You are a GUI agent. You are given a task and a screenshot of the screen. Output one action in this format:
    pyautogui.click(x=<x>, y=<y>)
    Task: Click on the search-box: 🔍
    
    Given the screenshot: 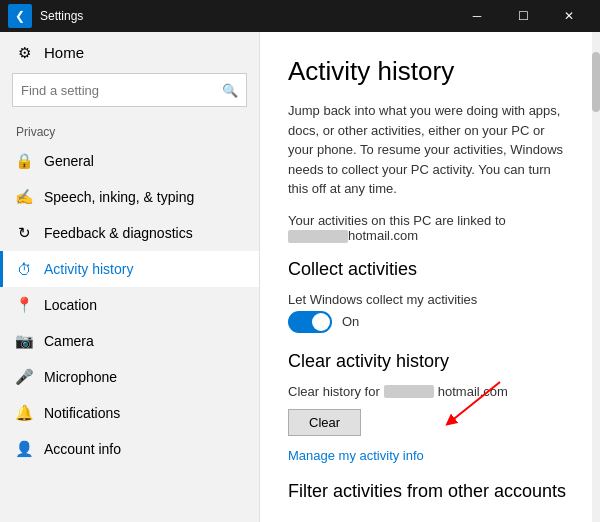 What is the action you would take?
    pyautogui.click(x=130, y=90)
    